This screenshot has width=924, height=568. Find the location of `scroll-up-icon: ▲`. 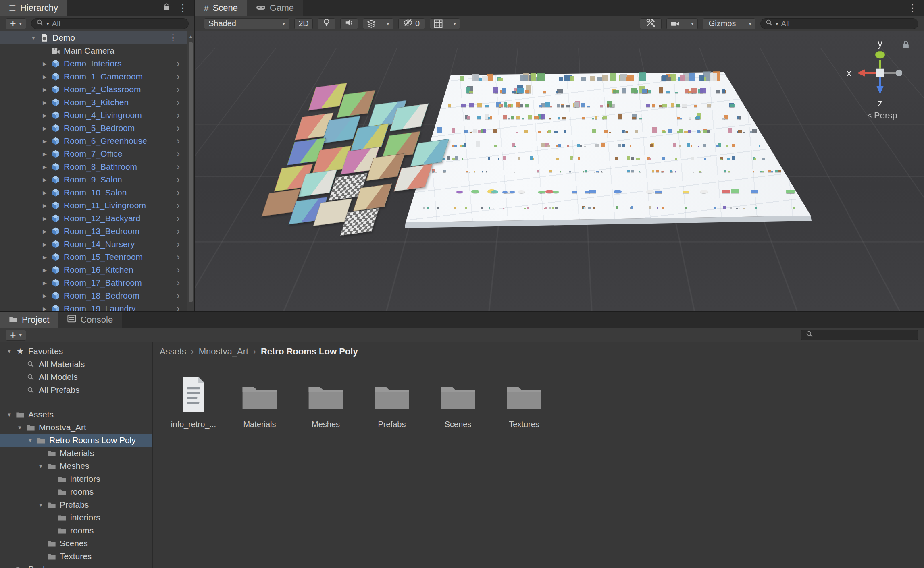

scroll-up-icon: ▲ is located at coordinates (191, 36).